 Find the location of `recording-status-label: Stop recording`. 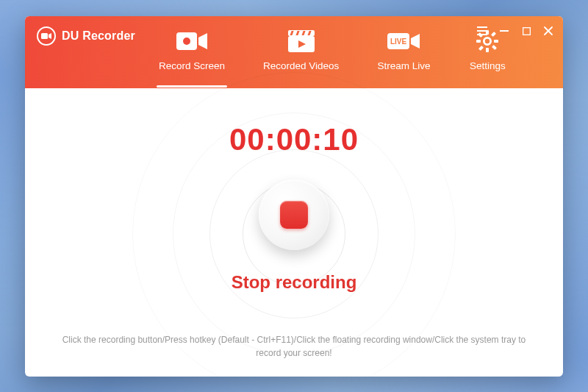

recording-status-label: Stop recording is located at coordinates (294, 282).